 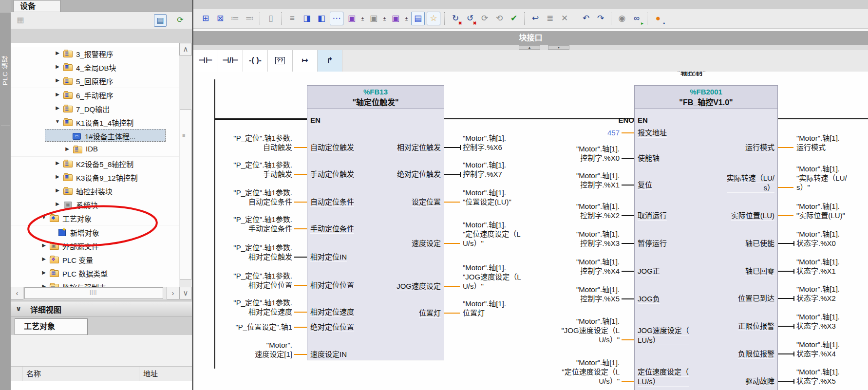 What do you see at coordinates (321, 19) in the screenshot?
I see `collapse-all-icon: ◧` at bounding box center [321, 19].